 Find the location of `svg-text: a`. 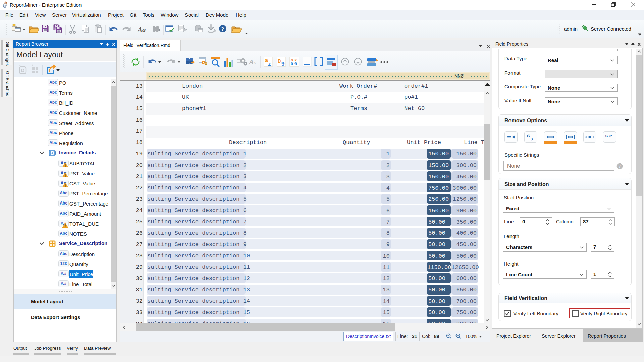

svg-text: a is located at coordinates (266, 60).